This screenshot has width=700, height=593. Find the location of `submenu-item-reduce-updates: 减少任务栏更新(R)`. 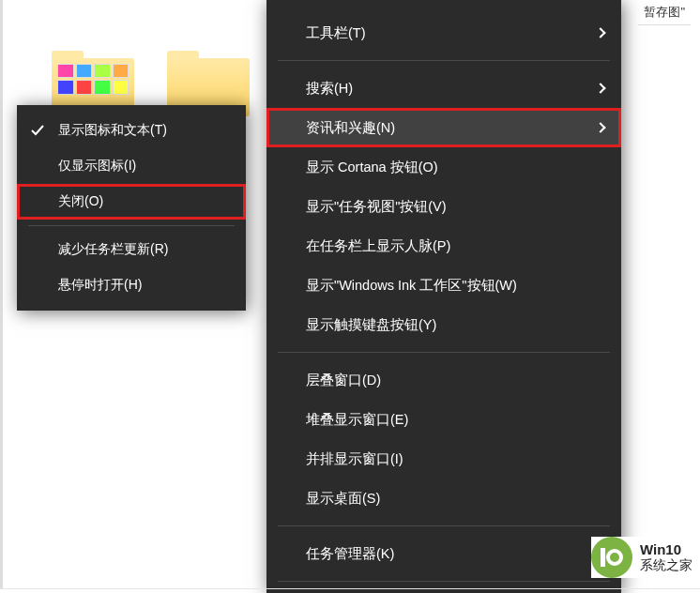

submenu-item-reduce-updates: 减少任务栏更新(R) is located at coordinates (131, 250).